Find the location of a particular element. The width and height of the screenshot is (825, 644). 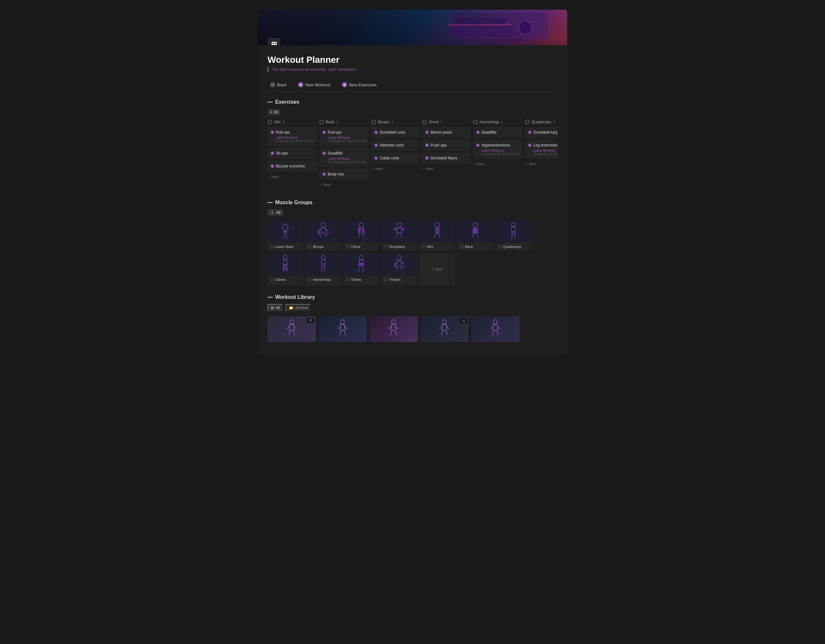

muscle-card-shoulders: Shoulders is located at coordinates (399, 236).